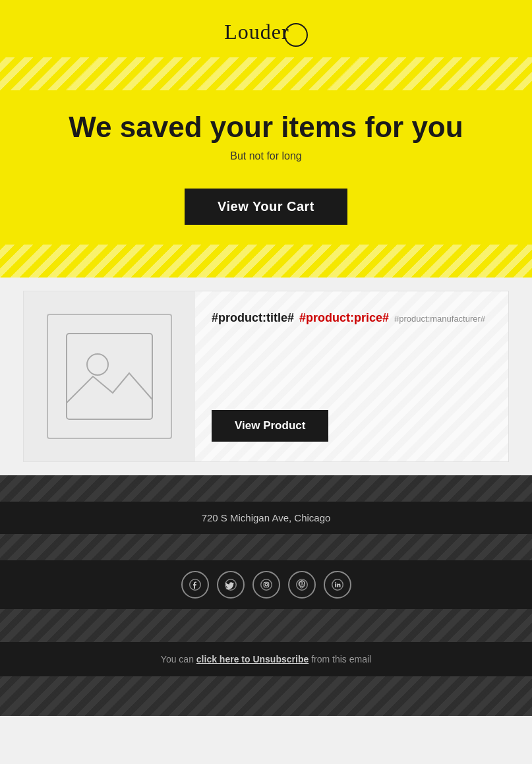 The height and width of the screenshot is (764, 532). What do you see at coordinates (266, 488) in the screenshot?
I see `footer-stripe-top` at bounding box center [266, 488].